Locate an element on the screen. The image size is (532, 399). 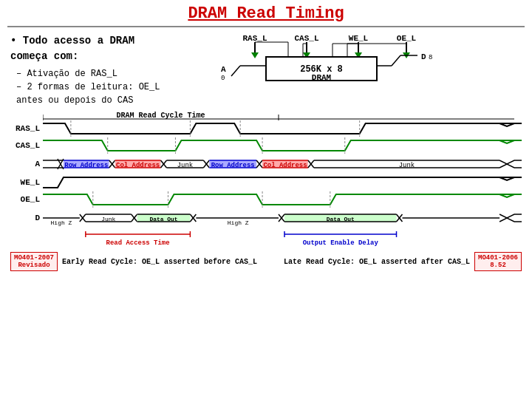
page-title: DRAM Read Timing is located at coordinates (266, 13).